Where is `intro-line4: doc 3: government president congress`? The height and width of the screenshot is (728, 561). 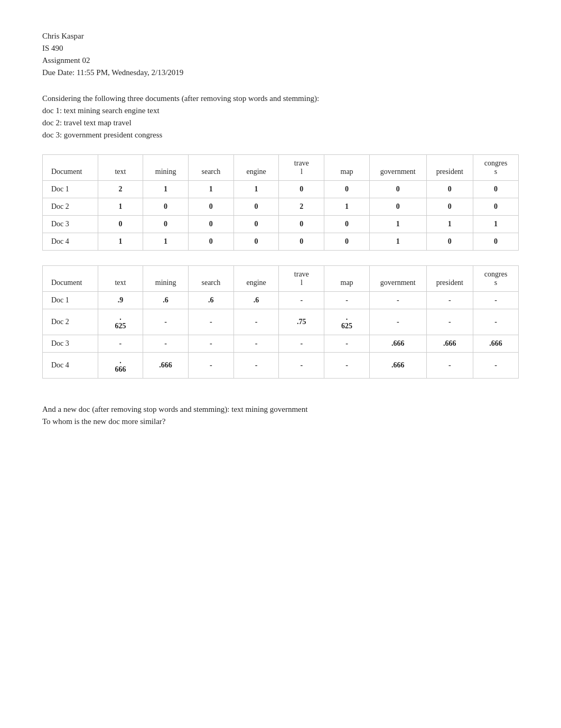
intro-line4: doc 3: government president congress is located at coordinates (280, 135).